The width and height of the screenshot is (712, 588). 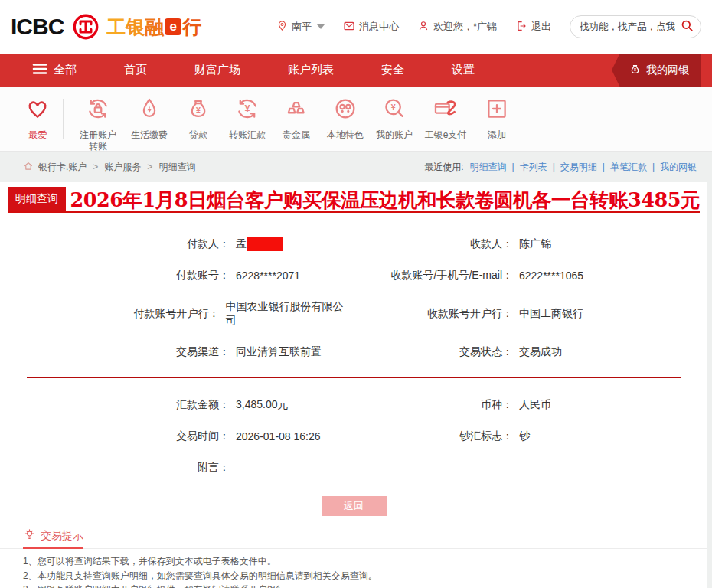 I want to click on red-divider, so click(x=354, y=377).